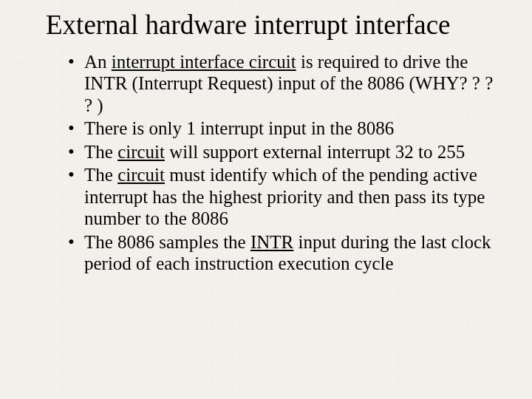 This screenshot has height=399, width=532. I want to click on list-item: An interrupt interface circuit is requir…, so click(282, 84).